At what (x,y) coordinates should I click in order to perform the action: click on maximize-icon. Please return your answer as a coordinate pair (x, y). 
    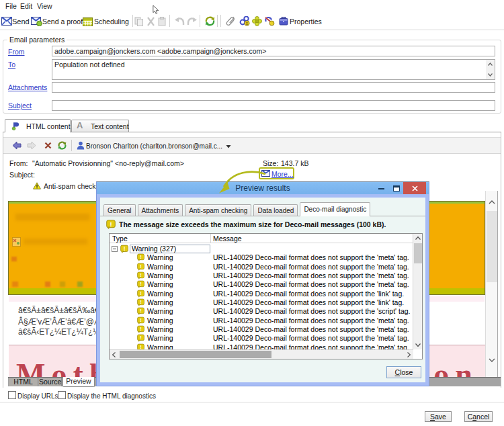
    Looking at the image, I should click on (396, 188).